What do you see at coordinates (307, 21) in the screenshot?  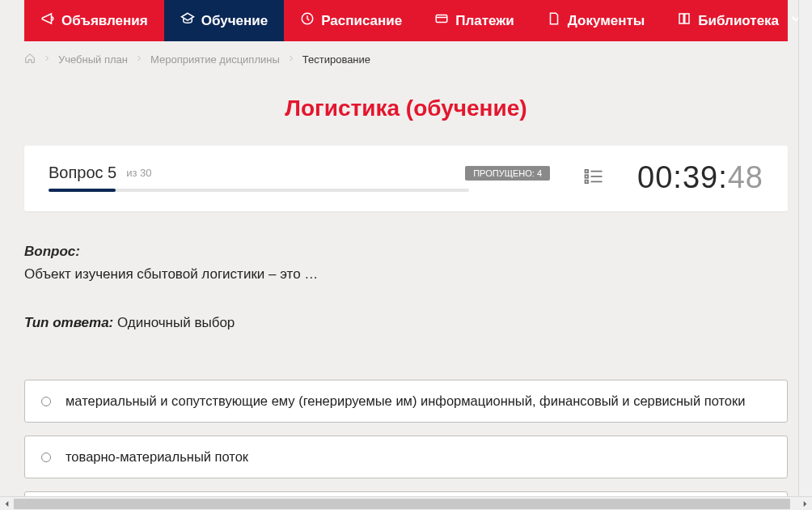 I see `clock-icon` at bounding box center [307, 21].